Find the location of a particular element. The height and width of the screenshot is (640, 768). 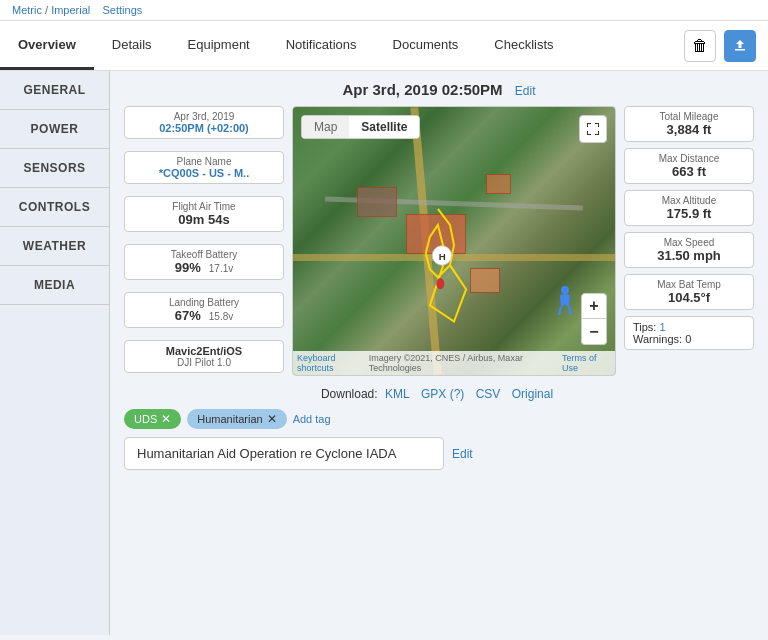

max-altitude-label: Max Altitude is located at coordinates (689, 200).